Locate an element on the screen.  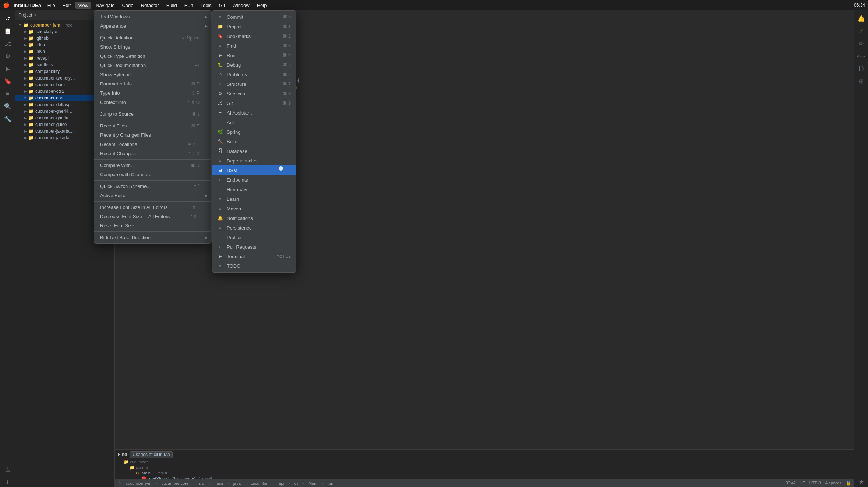
tw-item-label: Persistence is located at coordinates (239, 228).